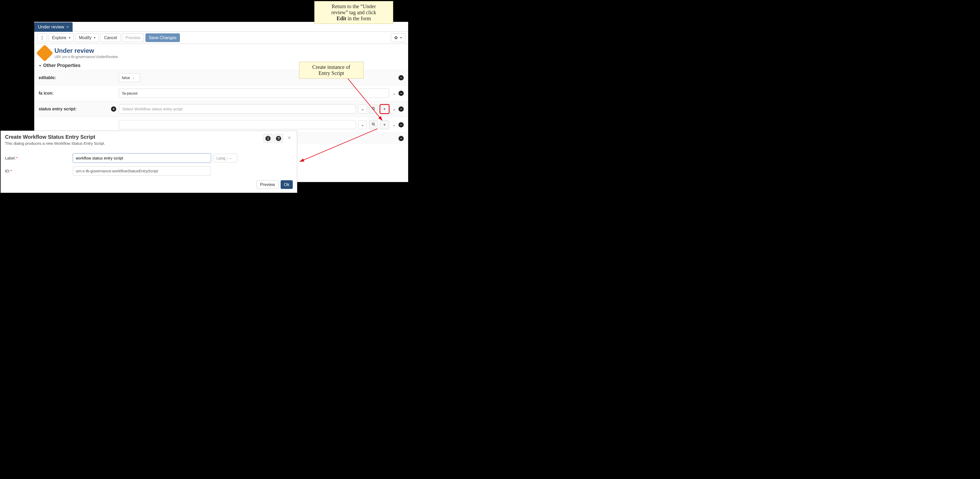  Describe the element at coordinates (38, 158) in the screenshot. I see `label-field-label: Label:*` at that location.